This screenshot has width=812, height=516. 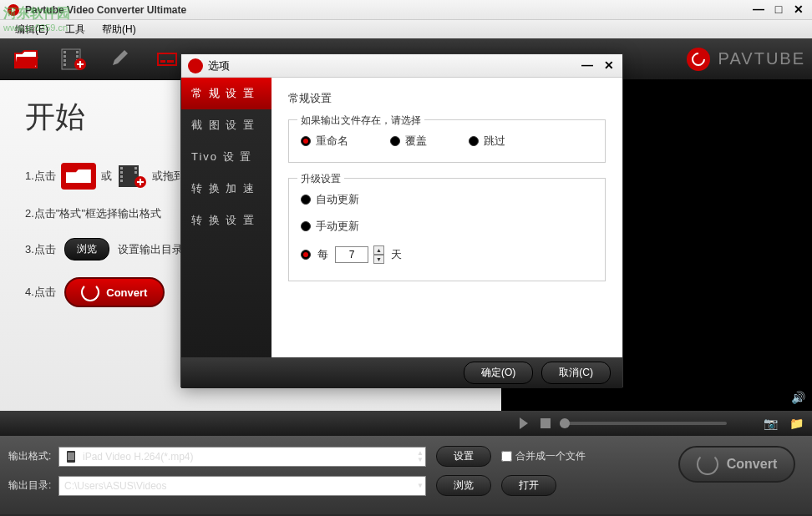 What do you see at coordinates (361, 120) in the screenshot?
I see `output-exists-legend: 如果输出文件存在，请选择` at bounding box center [361, 120].